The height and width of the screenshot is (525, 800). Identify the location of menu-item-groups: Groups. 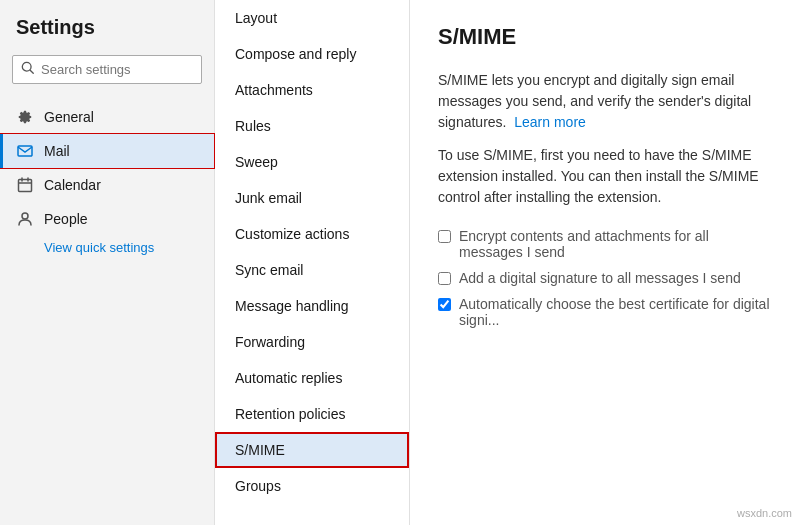
(312, 486).